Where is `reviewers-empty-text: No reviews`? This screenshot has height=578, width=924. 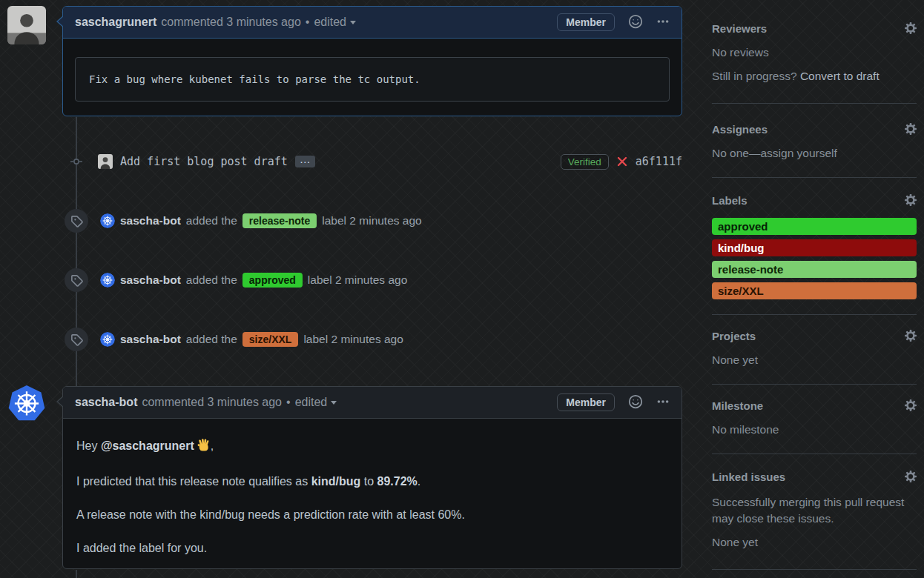
reviewers-empty-text: No reviews is located at coordinates (814, 53).